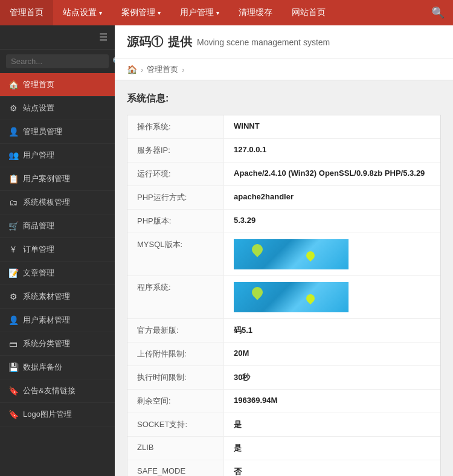 The image size is (453, 476). What do you see at coordinates (47, 202) in the screenshot?
I see `sidebar-label-template-mgmt: 系统模板管理` at bounding box center [47, 202].